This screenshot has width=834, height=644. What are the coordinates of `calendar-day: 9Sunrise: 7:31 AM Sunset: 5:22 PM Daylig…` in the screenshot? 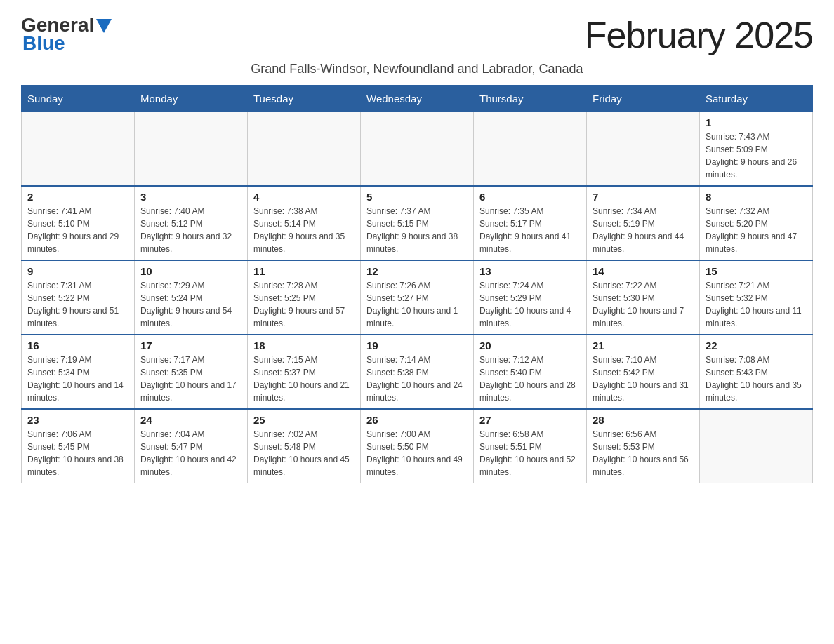 It's located at (79, 297).